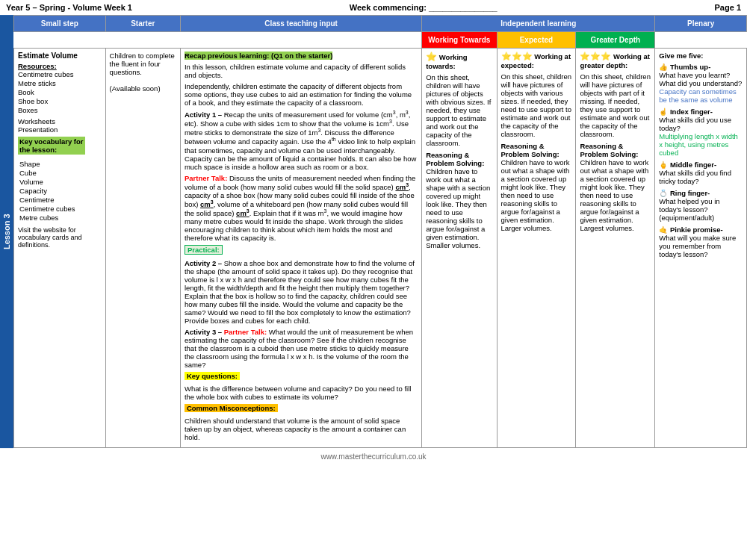  What do you see at coordinates (52, 146) in the screenshot?
I see `key-vocab-label: Key vocabulary forthe lesson:` at bounding box center [52, 146].